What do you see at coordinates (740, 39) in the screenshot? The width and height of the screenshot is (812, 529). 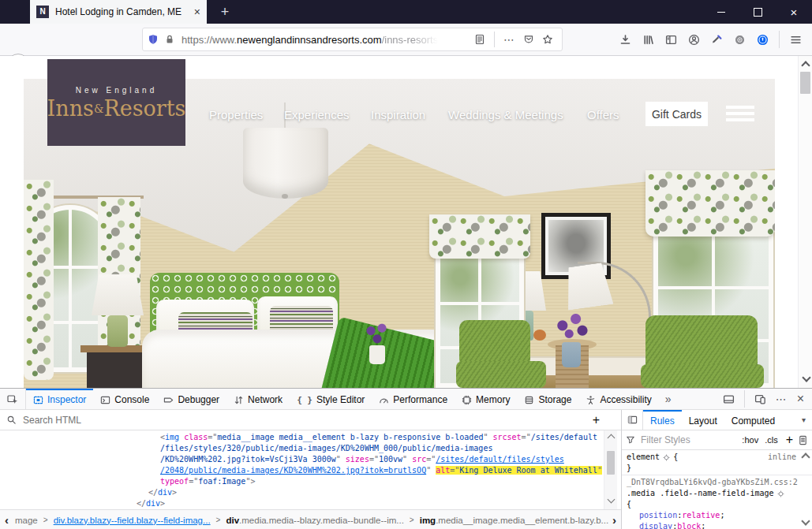 I see `extension-gear-button` at bounding box center [740, 39].